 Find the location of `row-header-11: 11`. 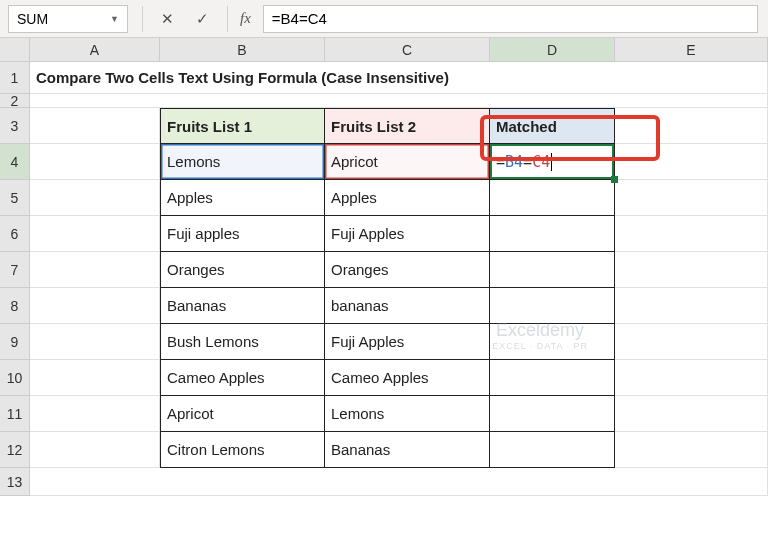

row-header-11: 11 is located at coordinates (15, 414).